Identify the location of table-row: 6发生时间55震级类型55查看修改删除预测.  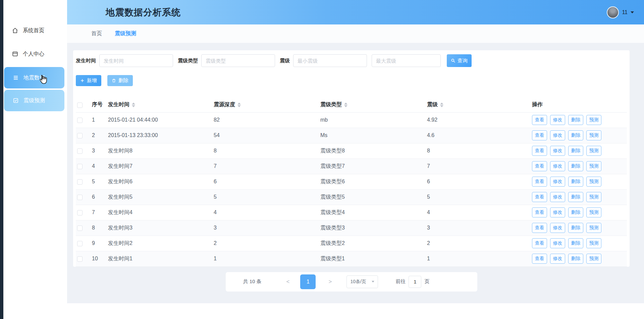
(352, 197).